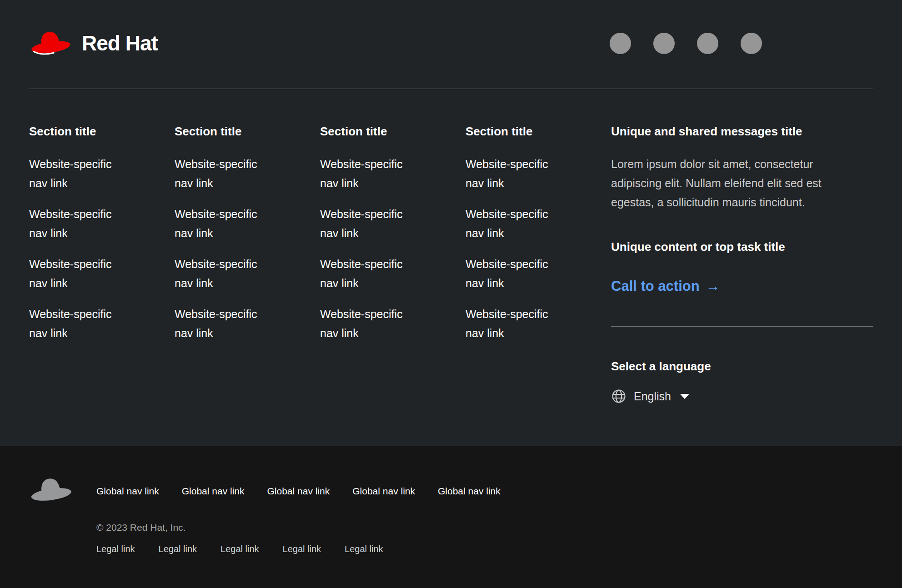  I want to click on nav-column-2: Section title Website-specific nav link …, so click(247, 264).